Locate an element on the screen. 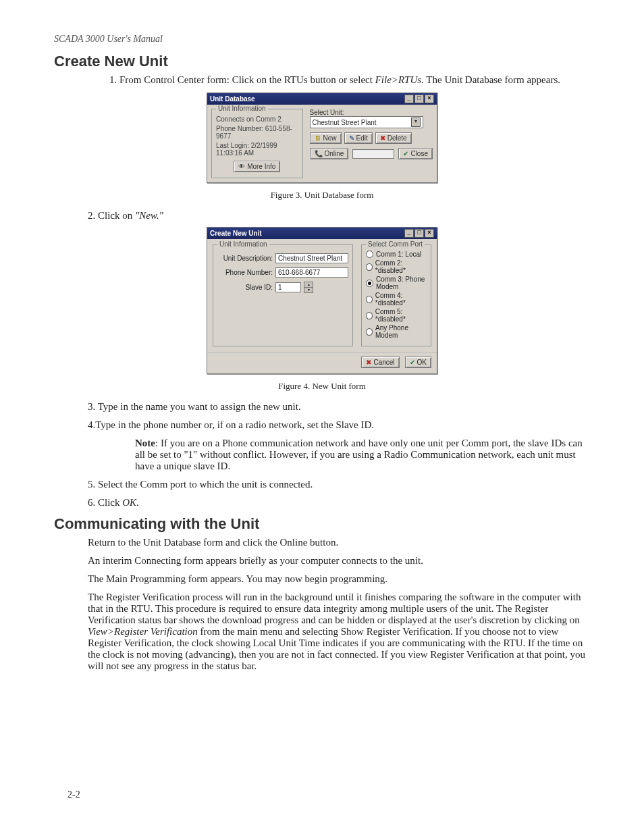 The height and width of the screenshot is (834, 644). unit-description-input: Chestnut Street Plant is located at coordinates (312, 258).